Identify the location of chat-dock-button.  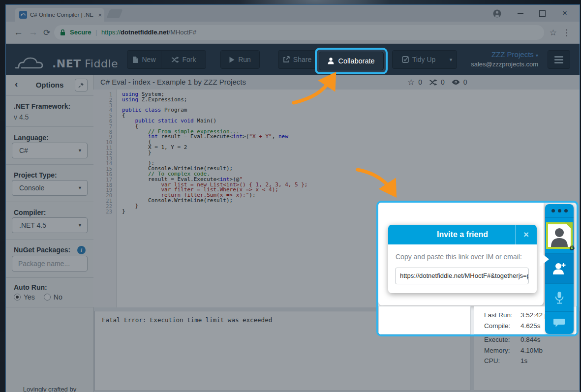
(559, 323).